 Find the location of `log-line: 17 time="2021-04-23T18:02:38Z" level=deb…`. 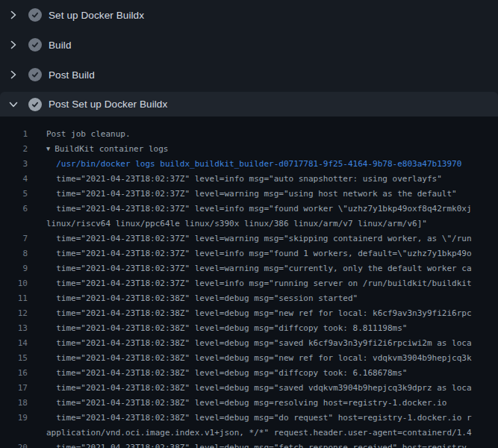

log-line: 17 time="2021-04-23T18:02:38Z" level=deb… is located at coordinates (249, 388).